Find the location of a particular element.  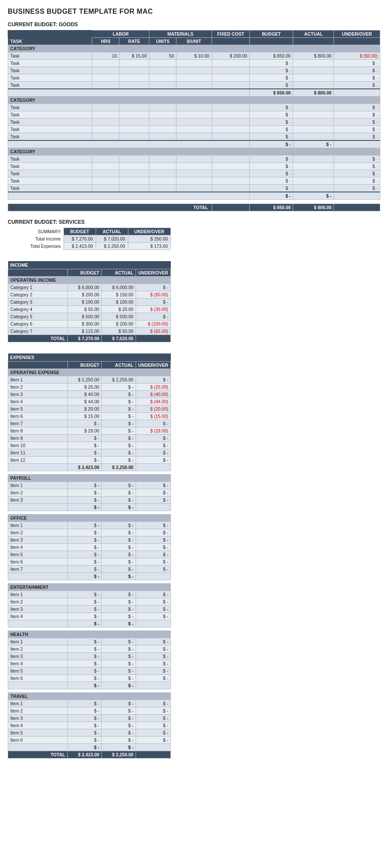

goods-task-row: Task 10 $ 15.00 50 $ 10.00 $ 200.00 $ 85… is located at coordinates (194, 56).